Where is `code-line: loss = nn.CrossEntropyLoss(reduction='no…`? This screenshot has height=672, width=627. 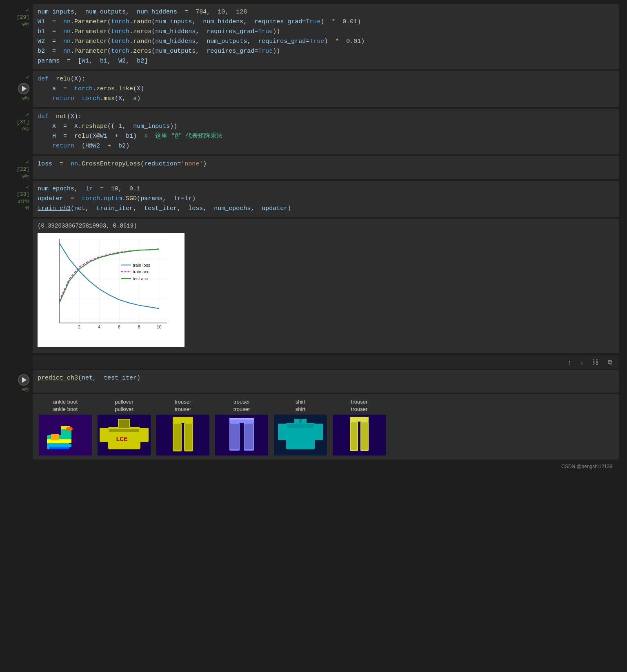 code-line: loss = nn.CrossEntropyLoss(reduction='no… is located at coordinates (326, 164).